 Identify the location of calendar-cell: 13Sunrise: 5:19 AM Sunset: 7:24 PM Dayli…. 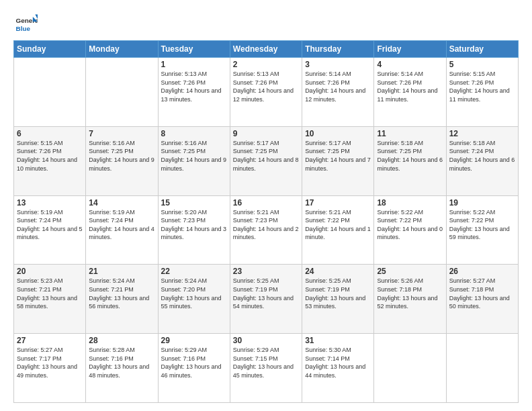
(50, 230).